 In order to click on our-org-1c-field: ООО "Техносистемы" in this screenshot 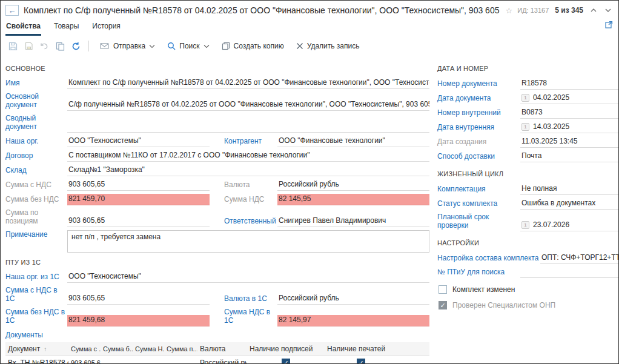, I will do `click(248, 277)`.